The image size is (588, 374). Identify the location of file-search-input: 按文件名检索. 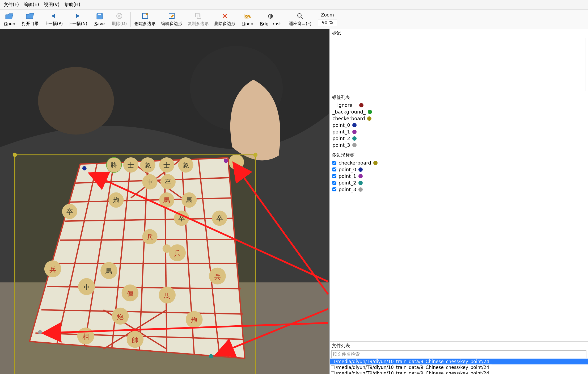
(459, 354).